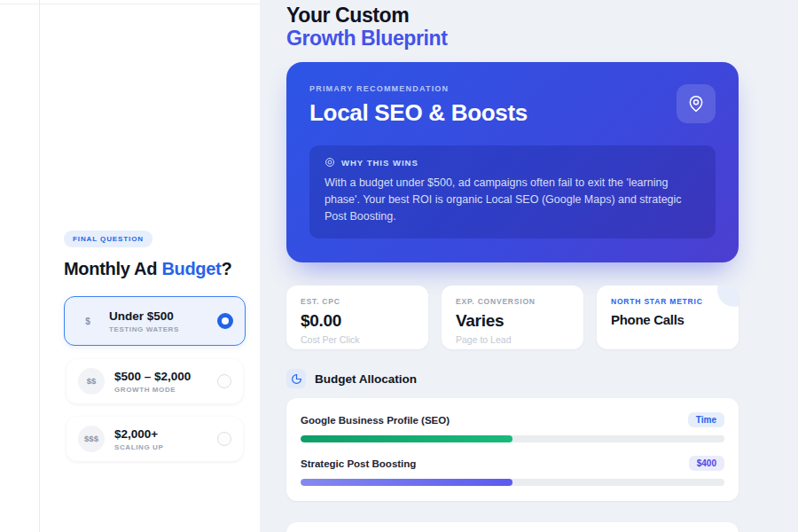 This screenshot has width=798, height=532. What do you see at coordinates (91, 439) in the screenshot?
I see `triple-dollar-icon: $$$` at bounding box center [91, 439].